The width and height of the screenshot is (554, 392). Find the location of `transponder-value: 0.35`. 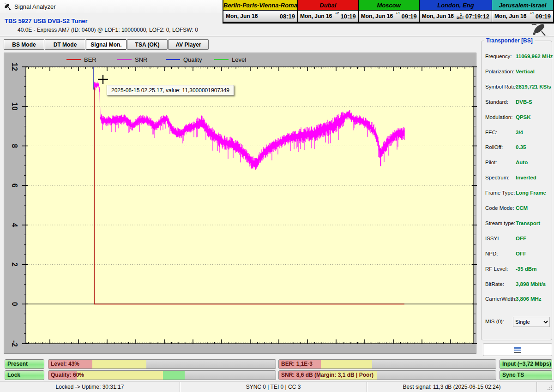

transponder-value: 0.35 is located at coordinates (521, 147).